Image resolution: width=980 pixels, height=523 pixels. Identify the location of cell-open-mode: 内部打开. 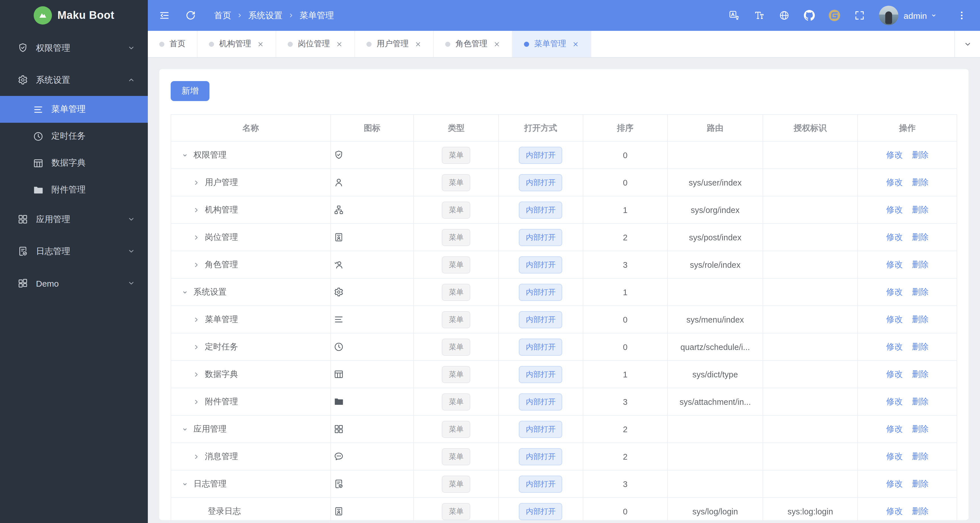
(541, 456).